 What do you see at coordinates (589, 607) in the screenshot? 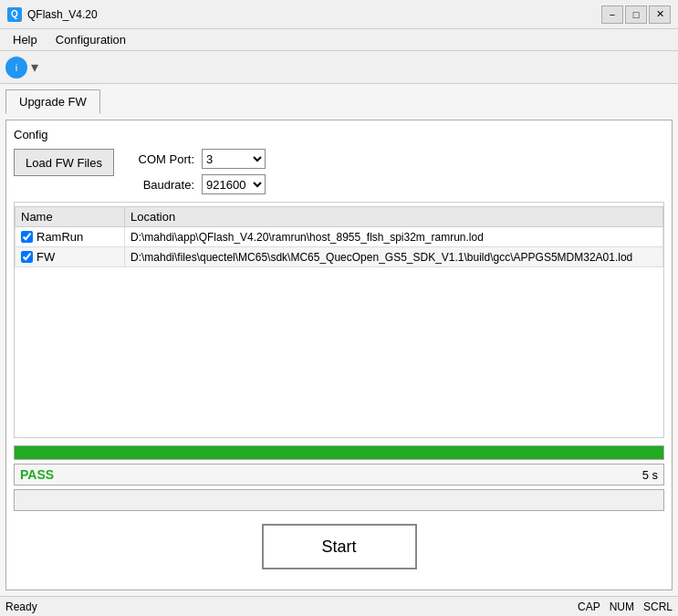
I see `indicator-cap: CAP` at bounding box center [589, 607].